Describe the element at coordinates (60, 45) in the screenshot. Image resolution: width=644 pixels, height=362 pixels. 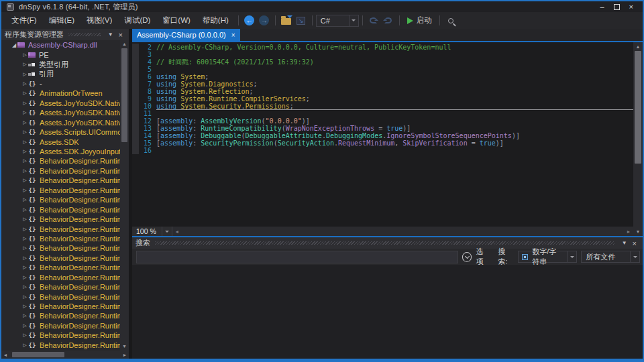
I see `tree-item: ◢Assembly-CSharp.dll` at that location.